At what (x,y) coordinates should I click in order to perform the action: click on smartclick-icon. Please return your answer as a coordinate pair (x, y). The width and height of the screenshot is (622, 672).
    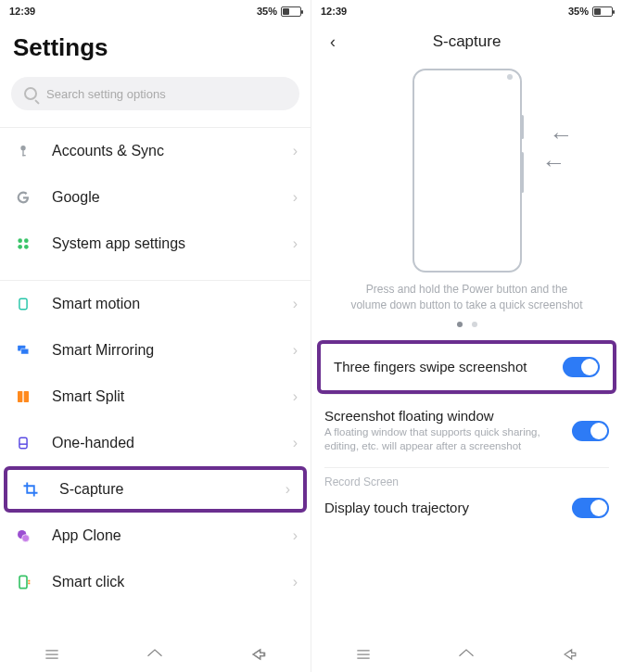
    Looking at the image, I should click on (23, 582).